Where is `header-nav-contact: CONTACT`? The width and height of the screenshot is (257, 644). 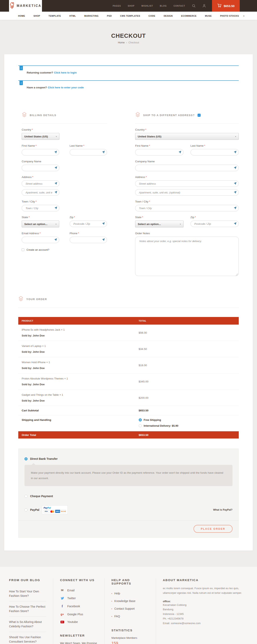
header-nav-contact: CONTACT is located at coordinates (179, 6).